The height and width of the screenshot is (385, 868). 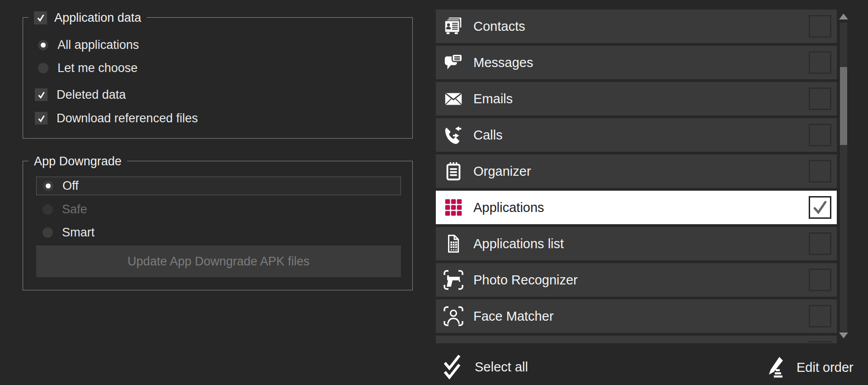 What do you see at coordinates (519, 244) in the screenshot?
I see `list-item-label: Applications list` at bounding box center [519, 244].